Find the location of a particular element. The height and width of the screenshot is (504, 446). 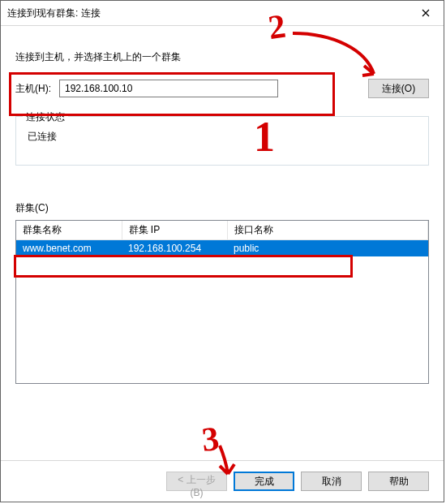

cell-ip: 192.168.100.254 is located at coordinates (174, 248).